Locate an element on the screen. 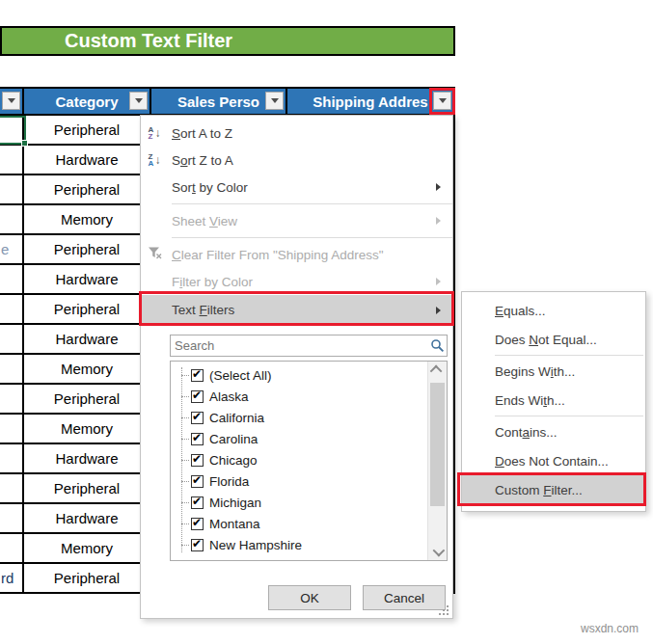 This screenshot has width=653, height=644. list-item-label: Florida is located at coordinates (230, 482).